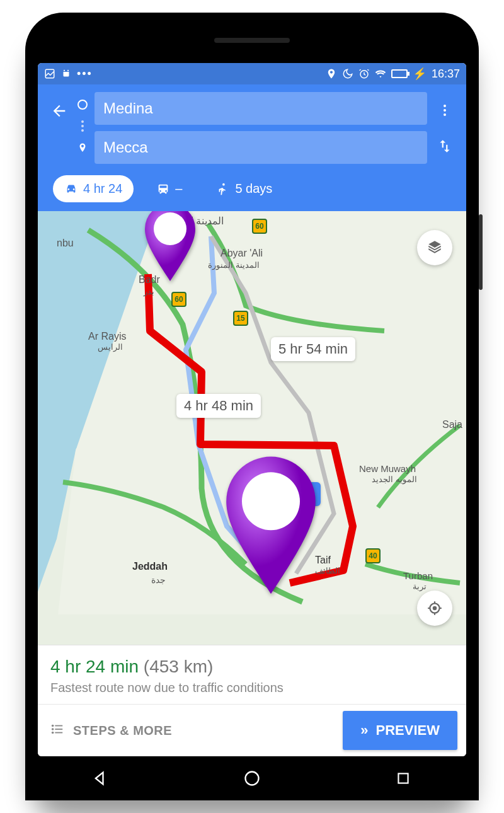 The image size is (504, 813). I want to click on road-shield-60b: 60, so click(179, 299).